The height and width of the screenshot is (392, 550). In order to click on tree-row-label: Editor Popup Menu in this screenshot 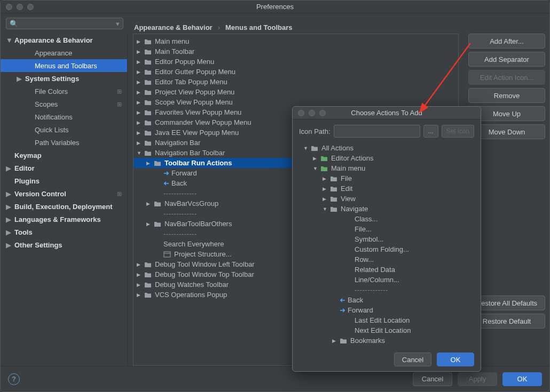, I will do `click(185, 62)`.